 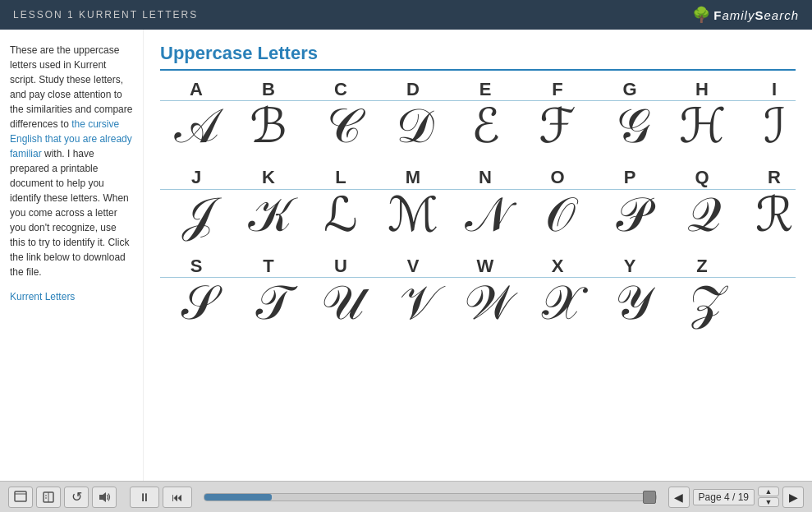 What do you see at coordinates (768, 496) in the screenshot?
I see `page-updown: ▲ ▼` at bounding box center [768, 496].